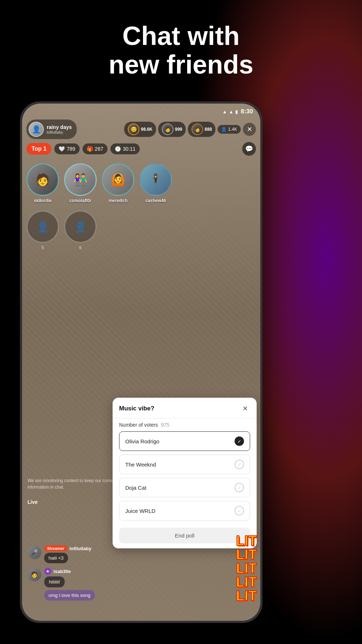 Image resolution: width=362 pixels, height=644 pixels. What do you see at coordinates (185, 511) in the screenshot?
I see `poll-option-4: Juice WRLD ✓` at bounding box center [185, 511].